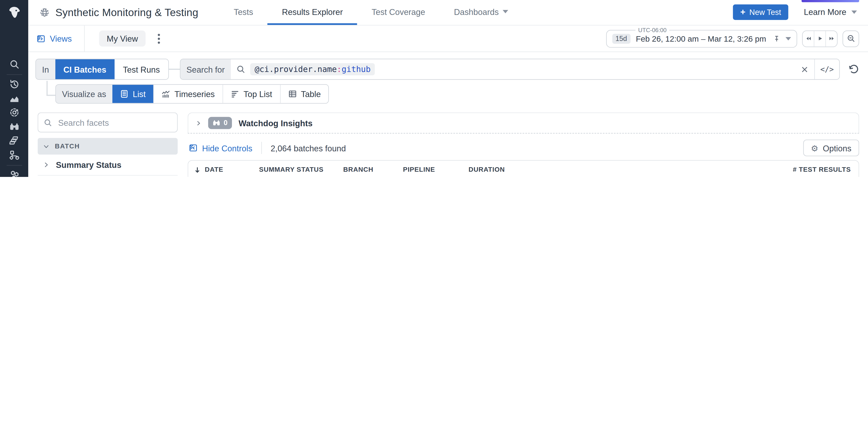 The width and height of the screenshot is (868, 433). I want to click on watchdog-label: Watchdog Insights, so click(276, 123).